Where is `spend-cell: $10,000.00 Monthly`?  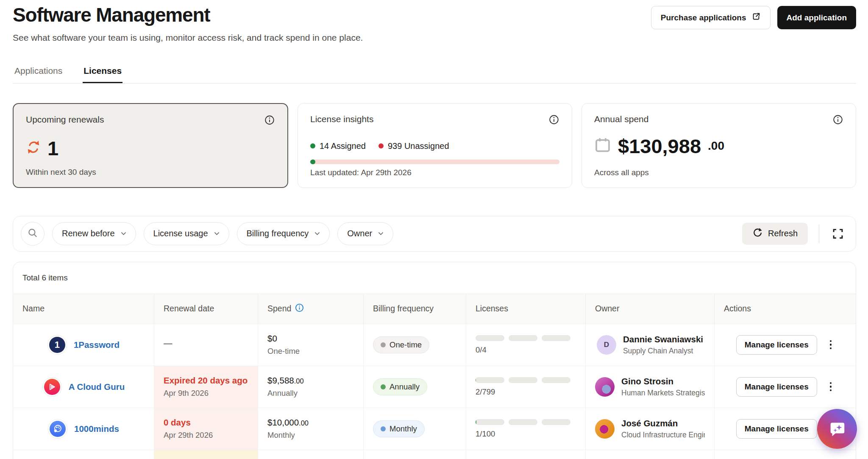 spend-cell: $10,000.00 Monthly is located at coordinates (310, 429).